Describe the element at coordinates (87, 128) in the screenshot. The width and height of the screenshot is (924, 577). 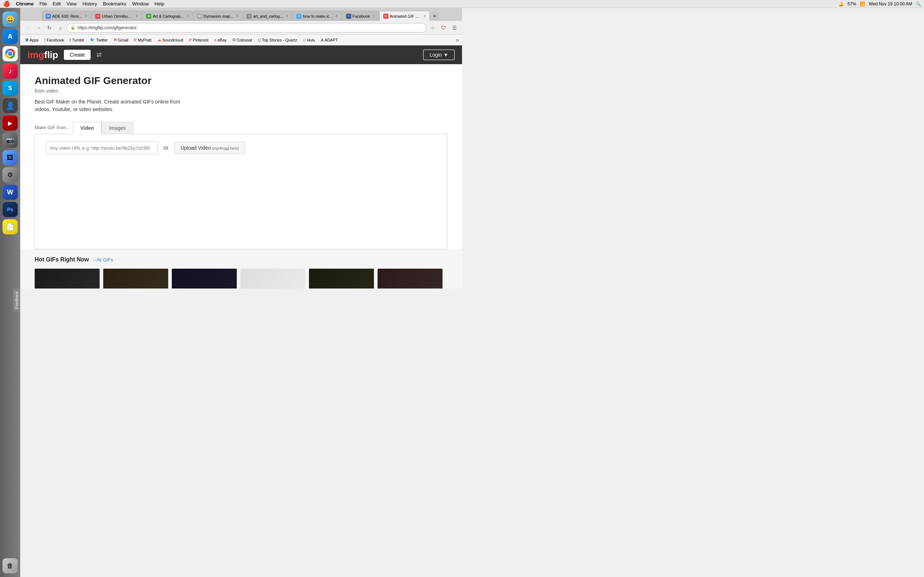
I see `tab-video: Video` at that location.